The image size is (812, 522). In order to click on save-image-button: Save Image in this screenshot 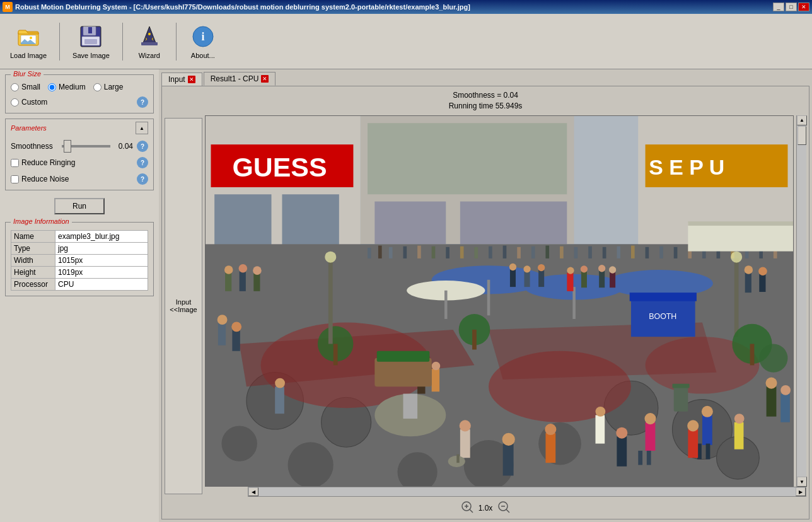, I will do `click(91, 42)`.